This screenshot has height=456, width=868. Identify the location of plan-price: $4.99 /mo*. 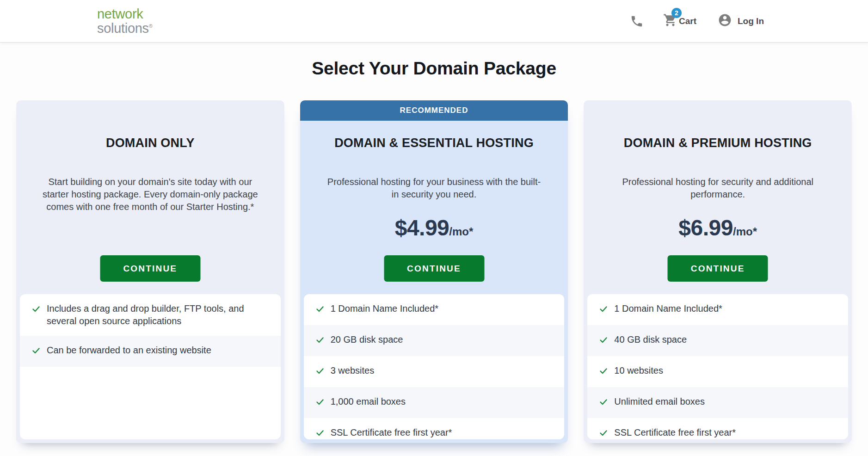
(434, 228).